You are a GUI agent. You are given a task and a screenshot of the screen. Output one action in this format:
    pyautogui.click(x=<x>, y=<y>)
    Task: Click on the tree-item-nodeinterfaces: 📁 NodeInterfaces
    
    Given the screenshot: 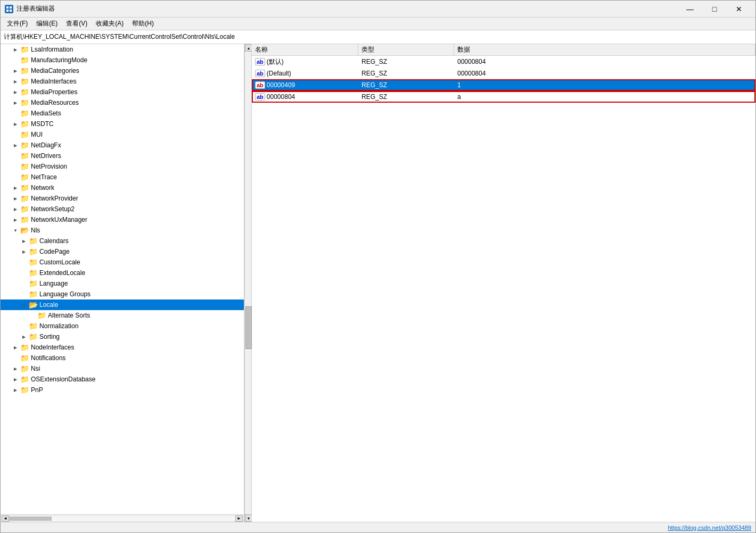 What is the action you would take?
    pyautogui.click(x=122, y=347)
    